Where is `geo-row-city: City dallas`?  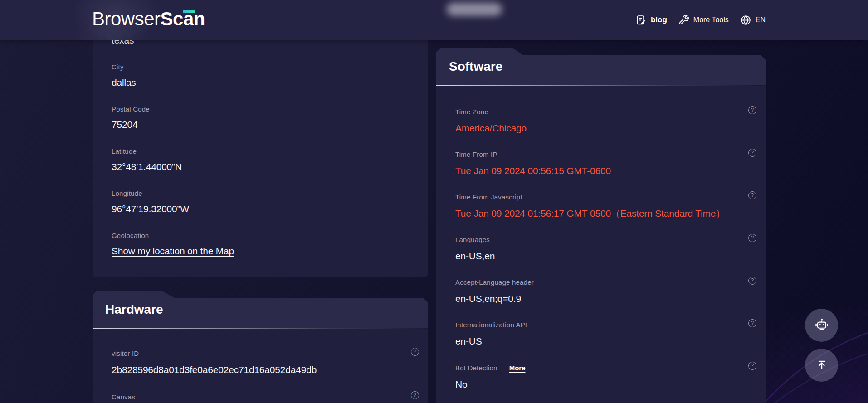
geo-row-city: City dallas is located at coordinates (260, 75).